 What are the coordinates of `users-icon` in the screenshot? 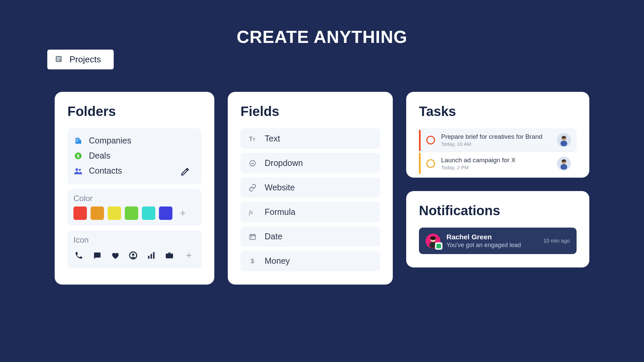 It's located at (78, 171).